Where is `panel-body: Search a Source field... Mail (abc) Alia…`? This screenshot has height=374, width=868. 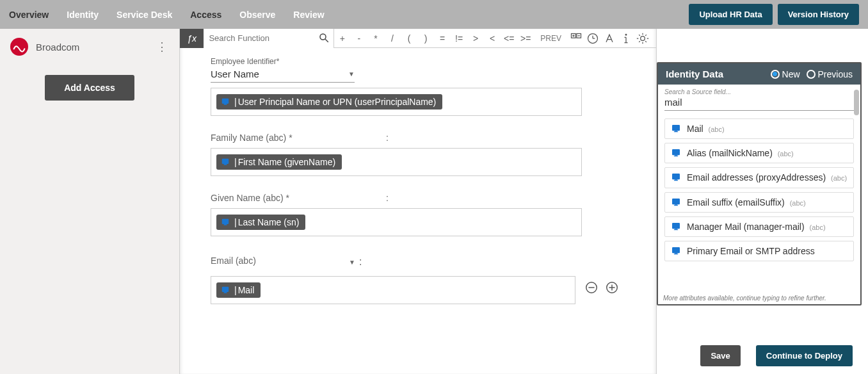
panel-body: Search a Source field... Mail (abc) Alia… is located at coordinates (759, 189).